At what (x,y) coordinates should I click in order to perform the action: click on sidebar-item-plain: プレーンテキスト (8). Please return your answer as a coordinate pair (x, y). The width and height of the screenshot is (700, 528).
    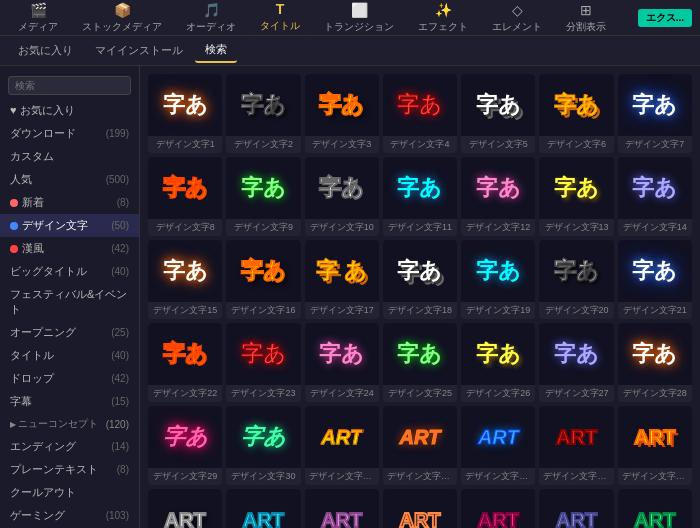
    Looking at the image, I should click on (70, 470).